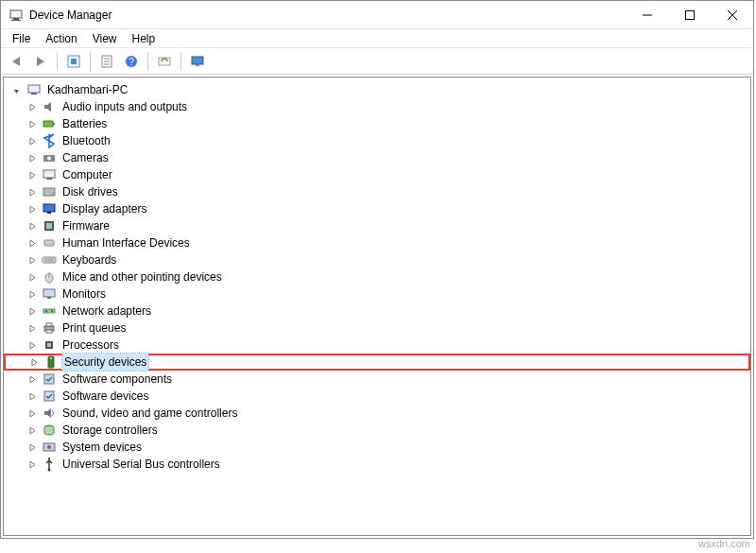 Image resolution: width=756 pixels, height=553 pixels. Describe the element at coordinates (105, 39) in the screenshot. I see `menu-view: View` at that location.